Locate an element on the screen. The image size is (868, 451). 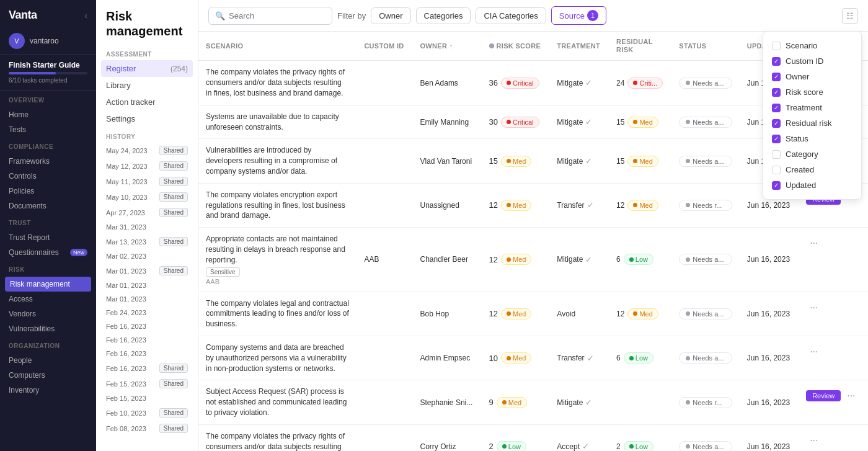
column-toggle-item: ✓ Residual risk is located at coordinates (812, 123).